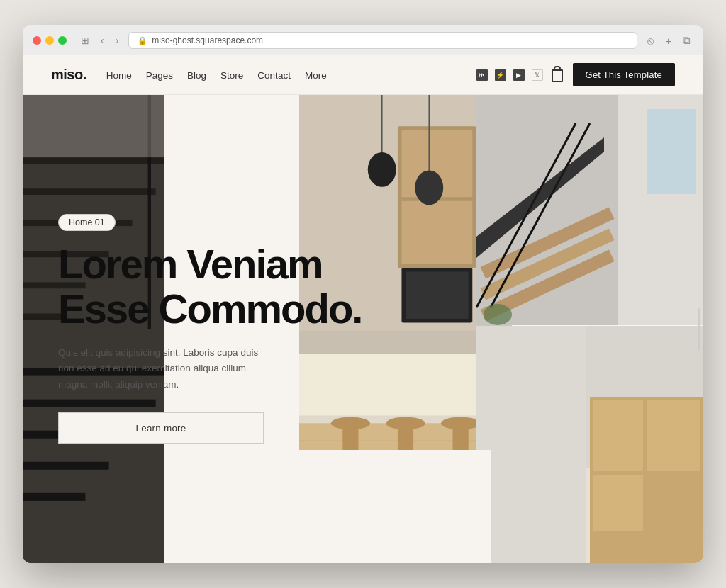  What do you see at coordinates (557, 76) in the screenshot?
I see `bag-icon` at bounding box center [557, 76].